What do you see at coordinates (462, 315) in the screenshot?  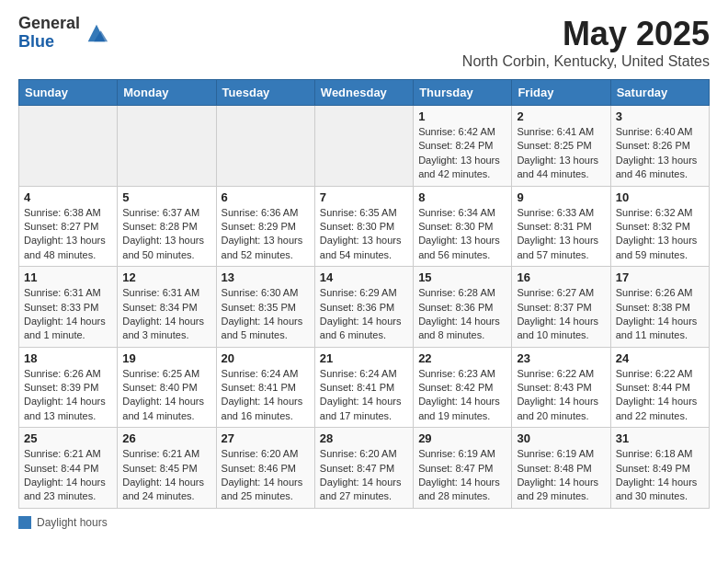 I see `day-info: Sunrise: 6:28 AMSunset: 8:36 PMDaylight:…` at bounding box center [462, 315].